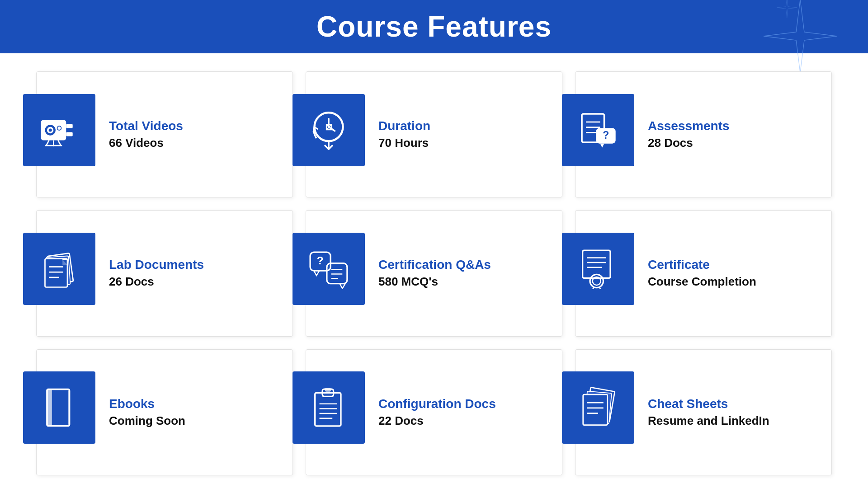 Image resolution: width=868 pixels, height=488 pixels. I want to click on lab-documents-value: 26 Docs, so click(156, 282).